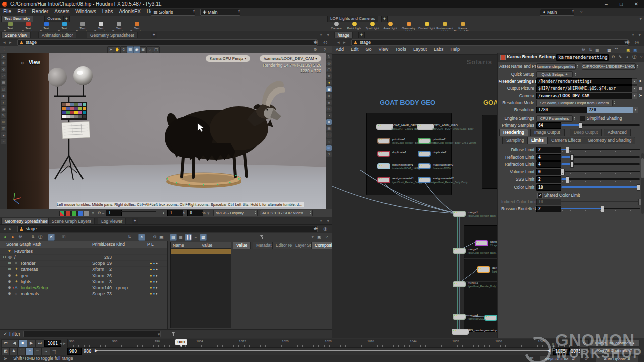 The width and height of the screenshot is (644, 362). I want to click on material-icon: ●, so click(13, 237).